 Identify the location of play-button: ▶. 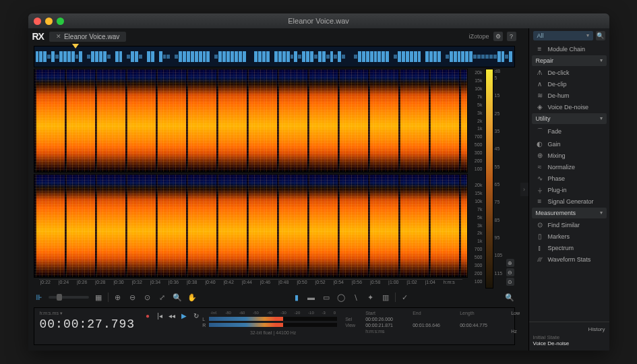
(184, 315).